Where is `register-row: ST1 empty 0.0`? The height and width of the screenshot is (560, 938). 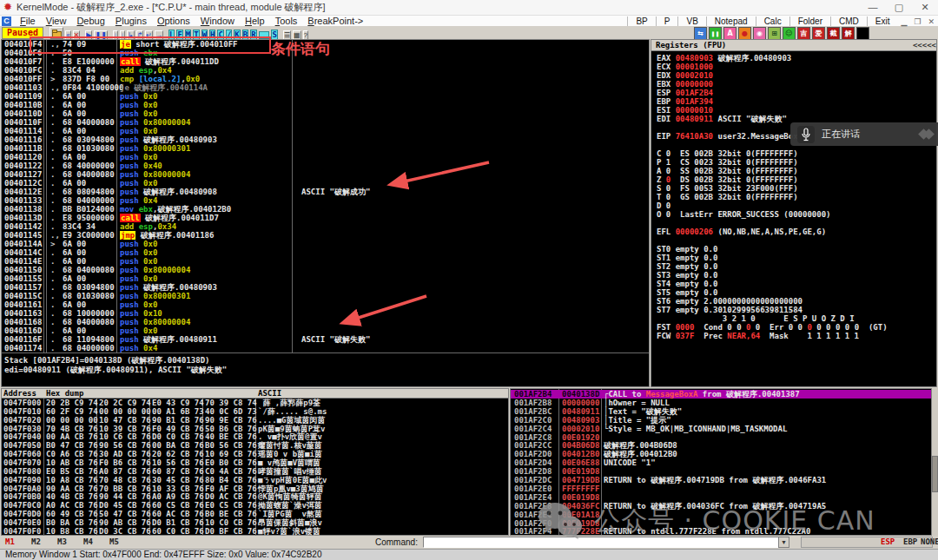 register-row: ST1 empty 0.0 is located at coordinates (687, 258).